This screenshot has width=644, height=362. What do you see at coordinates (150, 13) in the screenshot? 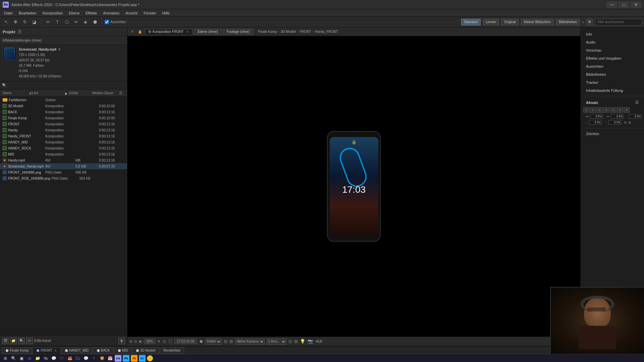
I see `menu-fenster: Fenster` at bounding box center [150, 13].